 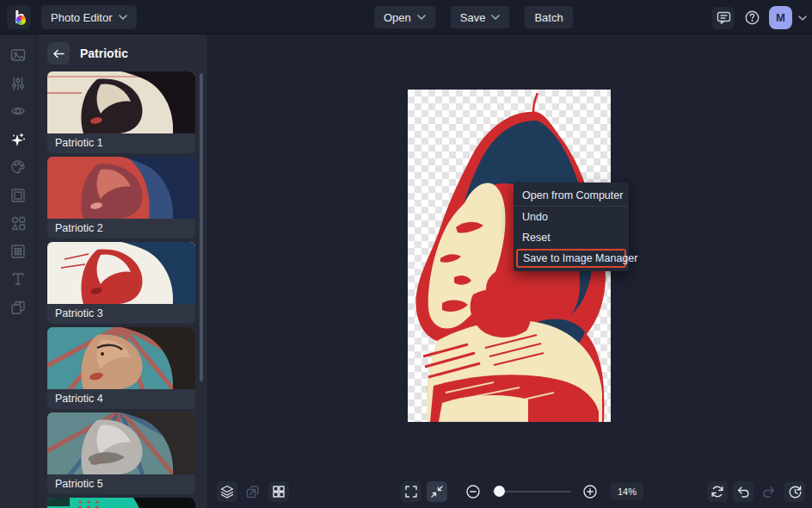 I want to click on effect-card-patriotic-5: Patriotic 5, so click(x=121, y=453).